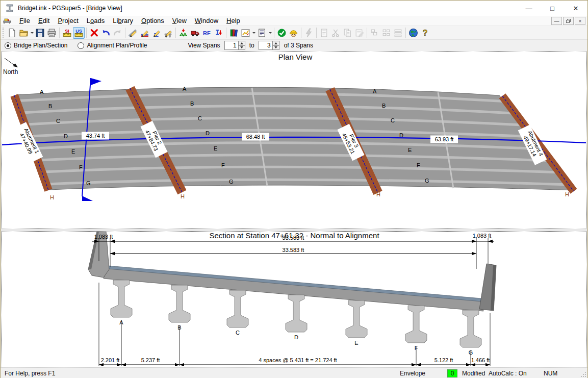  I want to click on menu-file: File, so click(24, 21).